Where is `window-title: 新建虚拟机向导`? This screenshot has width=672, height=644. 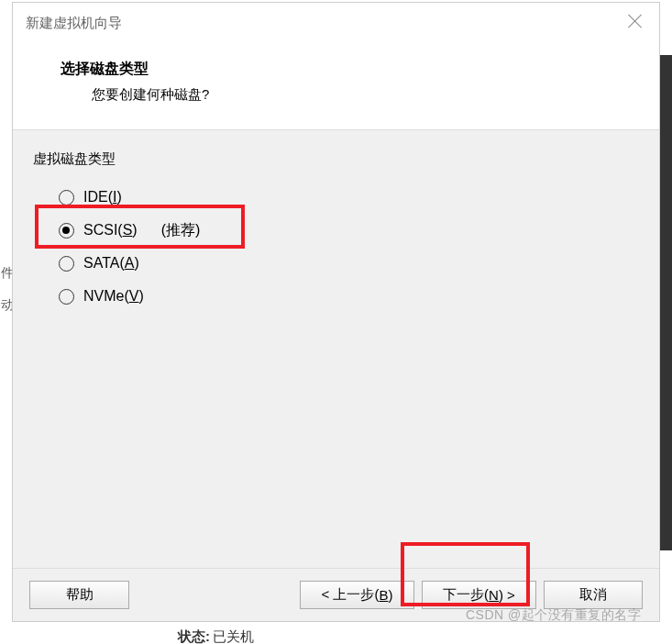 window-title: 新建虚拟机向导 is located at coordinates (73, 24).